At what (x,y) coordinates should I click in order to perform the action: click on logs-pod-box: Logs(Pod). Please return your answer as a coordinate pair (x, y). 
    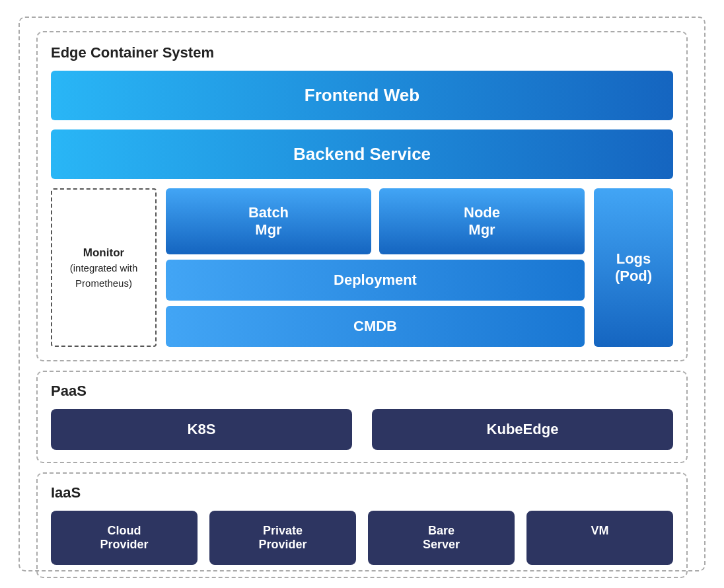
    Looking at the image, I should click on (634, 268).